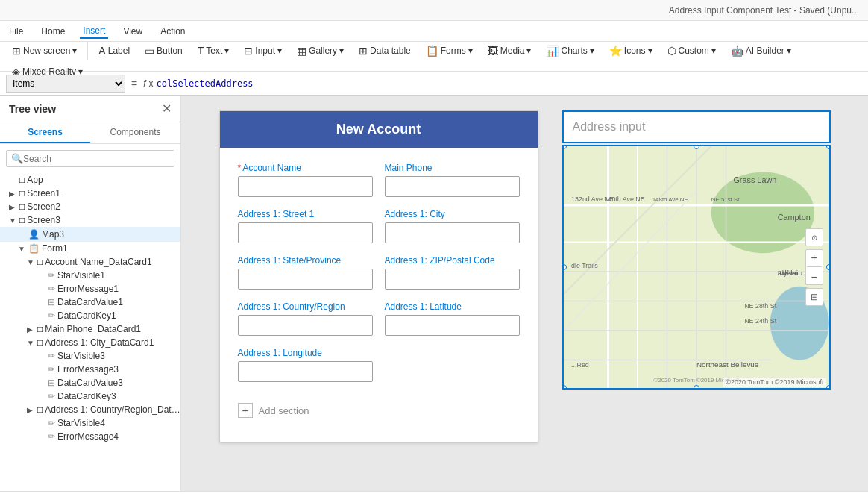  What do you see at coordinates (90, 396) in the screenshot?
I see `tree-item-datacardkey3: ✏ DataCardKey3` at bounding box center [90, 396].